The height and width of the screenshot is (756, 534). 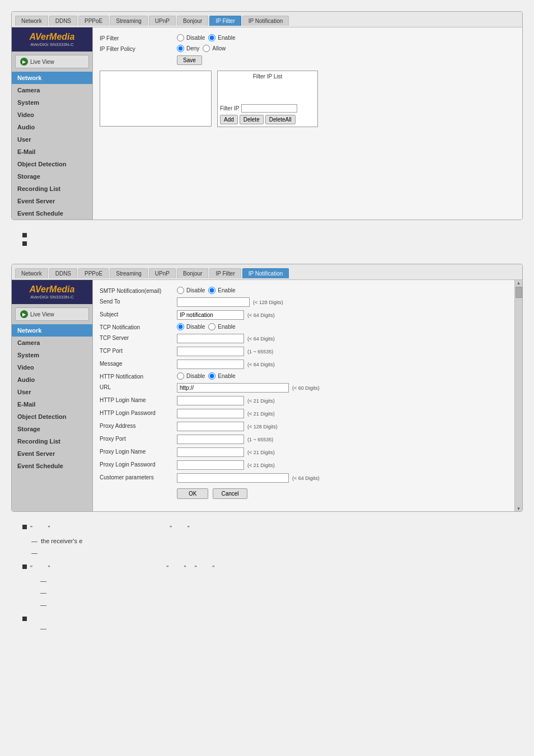 What do you see at coordinates (52, 78) in the screenshot?
I see `sidebar-item-network-1: Network` at bounding box center [52, 78].